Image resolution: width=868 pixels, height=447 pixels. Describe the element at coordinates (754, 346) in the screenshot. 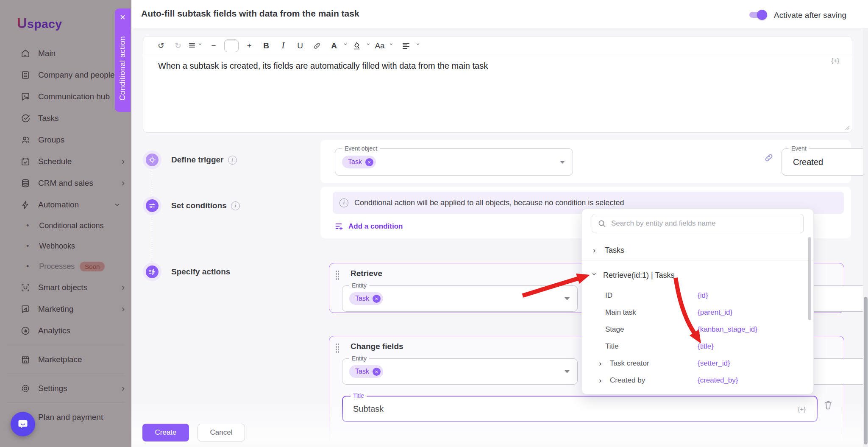

I see `field-token: {title}` at that location.